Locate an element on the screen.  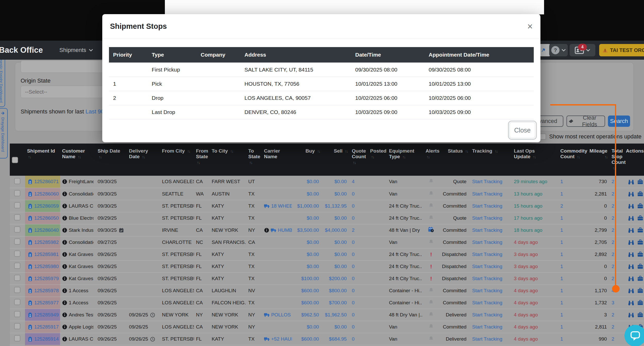
col-tracking: Tracking ↑↓ is located at coordinates (487, 159).